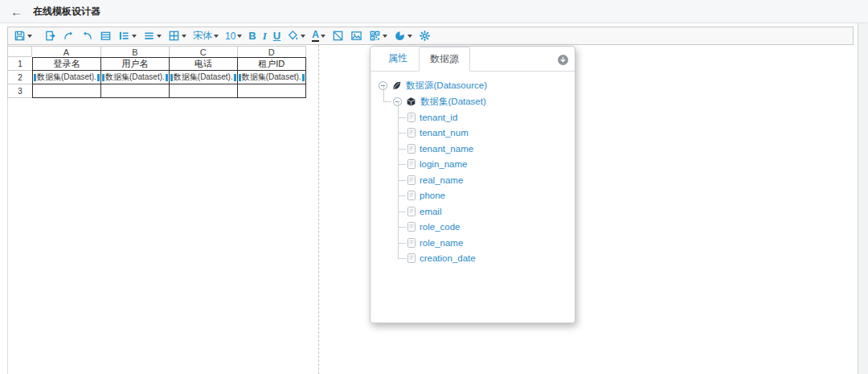 This screenshot has height=374, width=868. I want to click on font-size-select: 10, so click(233, 36).